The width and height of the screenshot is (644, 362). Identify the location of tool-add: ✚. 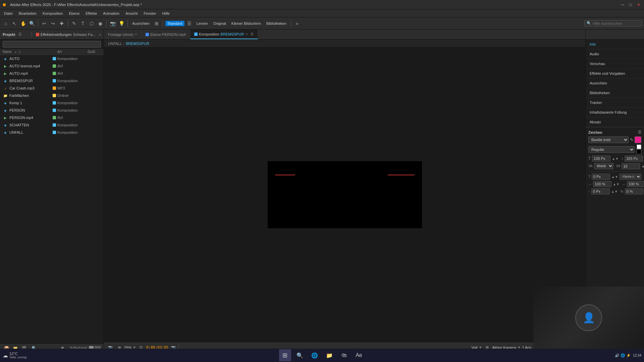
(62, 23).